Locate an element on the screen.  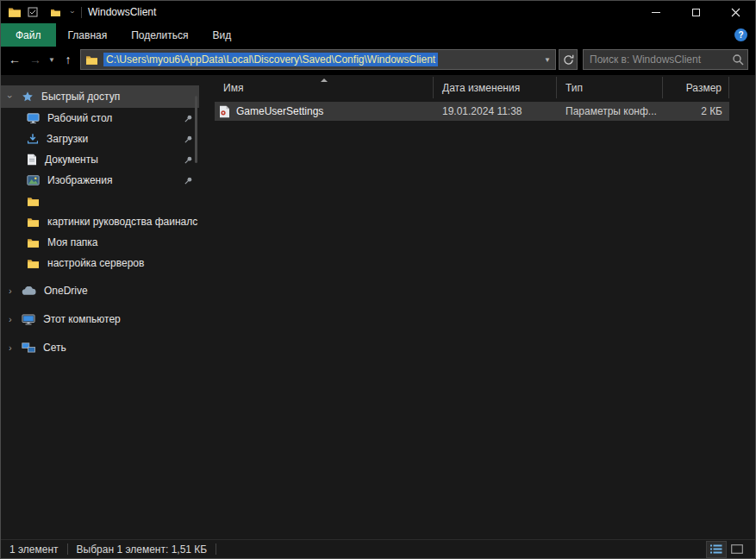
refresh-icon is located at coordinates (569, 60).